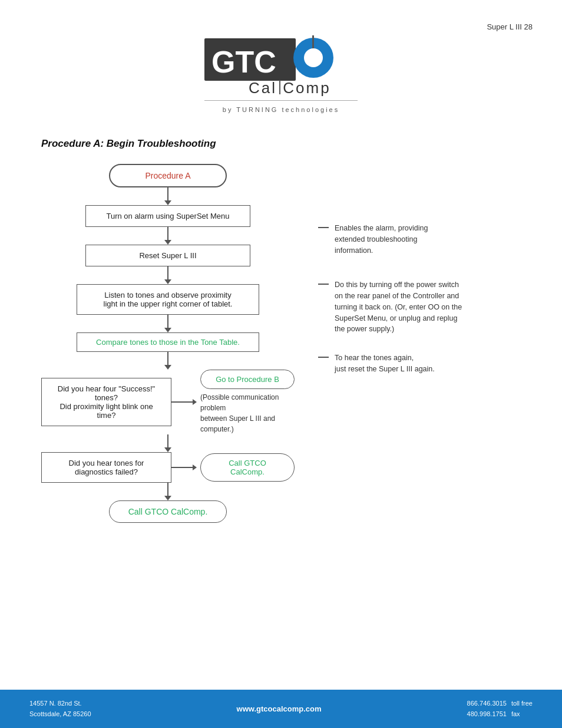 The width and height of the screenshot is (562, 728). What do you see at coordinates (500, 709) in the screenshot?
I see `footer-contact: 866.746.3015 toll free 480.998.1751 fax` at bounding box center [500, 709].